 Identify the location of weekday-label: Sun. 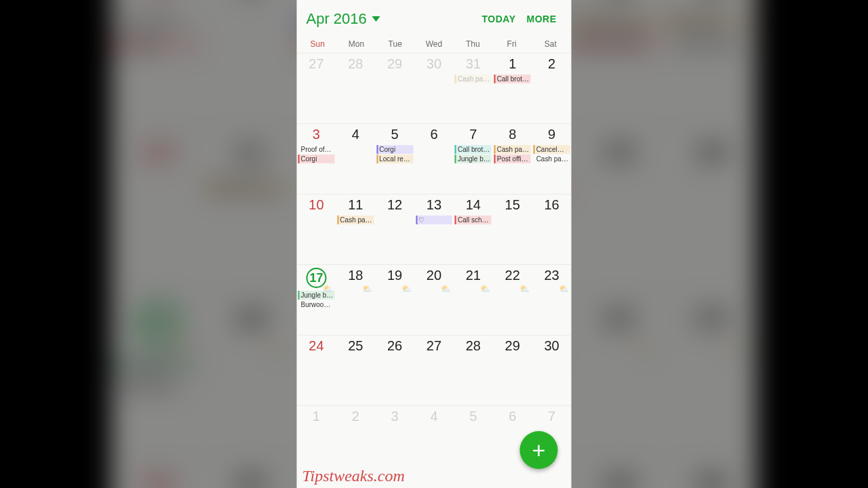
(317, 44).